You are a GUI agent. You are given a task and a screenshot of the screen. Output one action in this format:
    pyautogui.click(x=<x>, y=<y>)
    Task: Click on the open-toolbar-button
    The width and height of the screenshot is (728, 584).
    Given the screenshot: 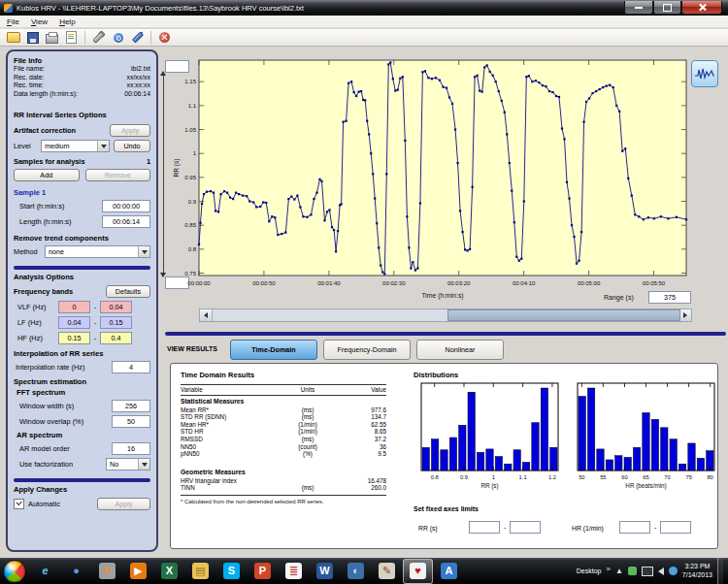 What is the action you would take?
    pyautogui.click(x=14, y=37)
    